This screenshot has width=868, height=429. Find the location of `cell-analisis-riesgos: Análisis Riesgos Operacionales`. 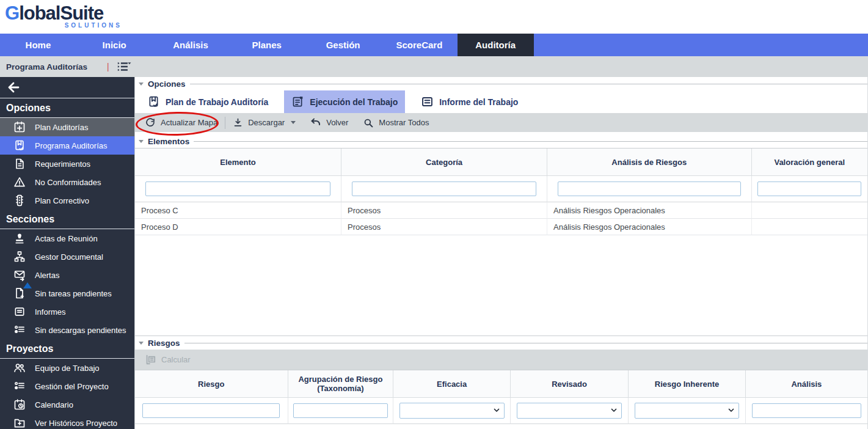

cell-analisis-riesgos: Análisis Riesgos Operacionales is located at coordinates (650, 227).